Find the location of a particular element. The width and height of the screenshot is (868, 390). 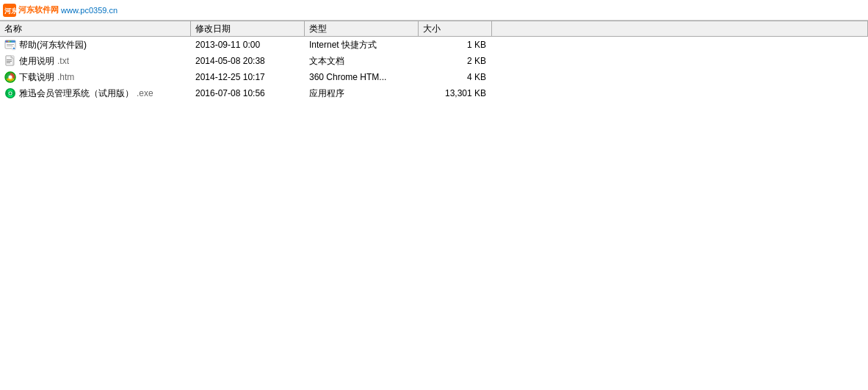

col-header-name: 名称 is located at coordinates (95, 29).